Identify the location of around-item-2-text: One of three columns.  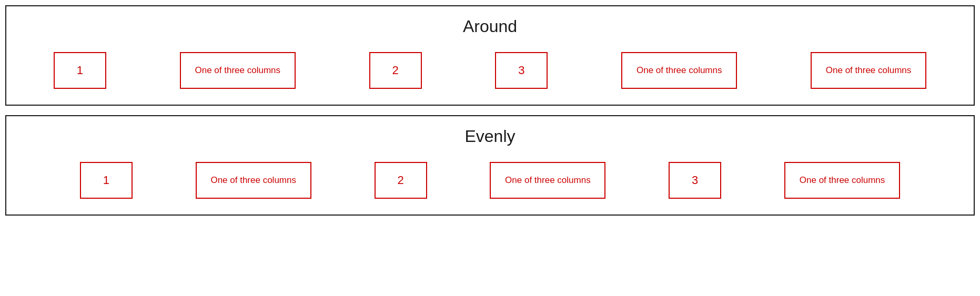
(679, 70).